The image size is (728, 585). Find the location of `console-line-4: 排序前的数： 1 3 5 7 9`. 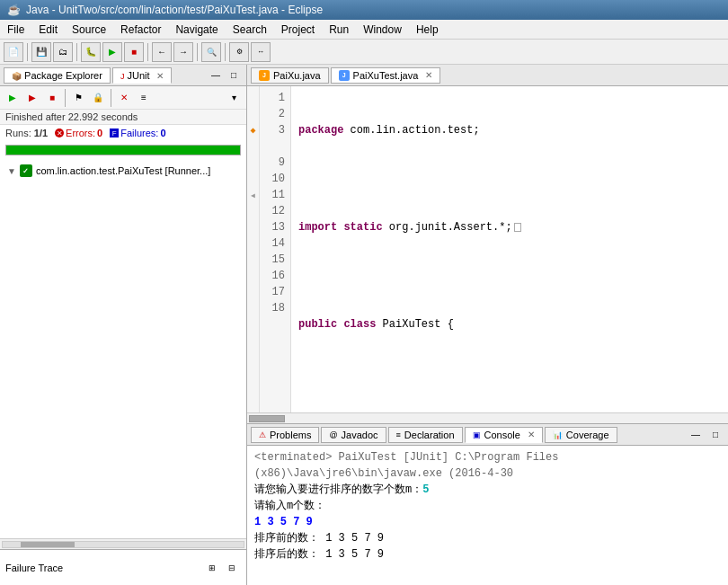

console-line-4: 排序前的数： 1 3 5 7 9 is located at coordinates (487, 538).